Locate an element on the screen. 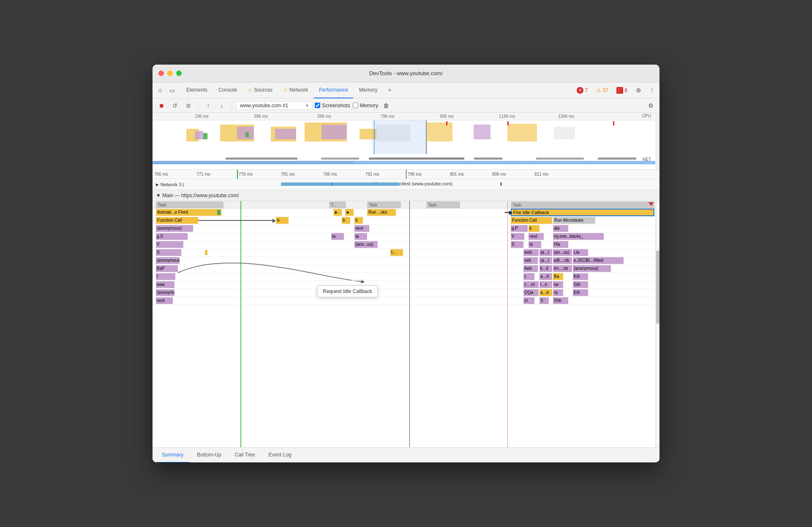 This screenshot has width=812, height=527. reload-button: ↺ is located at coordinates (175, 106).